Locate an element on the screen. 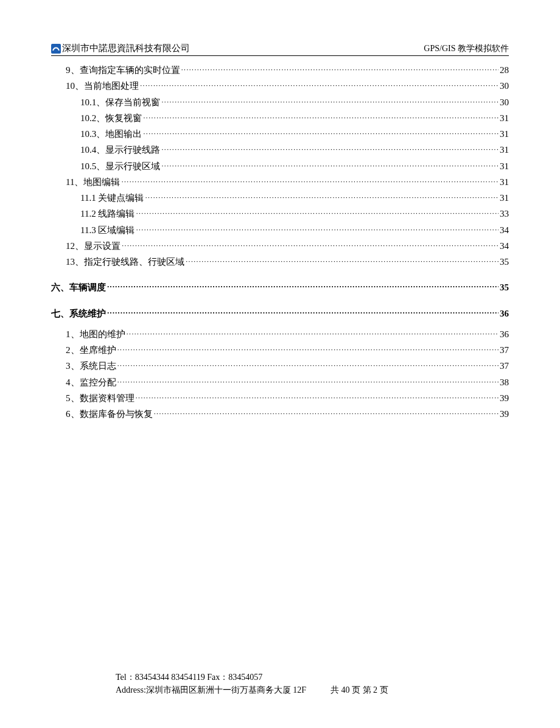 Image resolution: width=560 pixels, height=728 pixels. toc-entry-label: 10.1、保存当前视窗 is located at coordinates (121, 102).